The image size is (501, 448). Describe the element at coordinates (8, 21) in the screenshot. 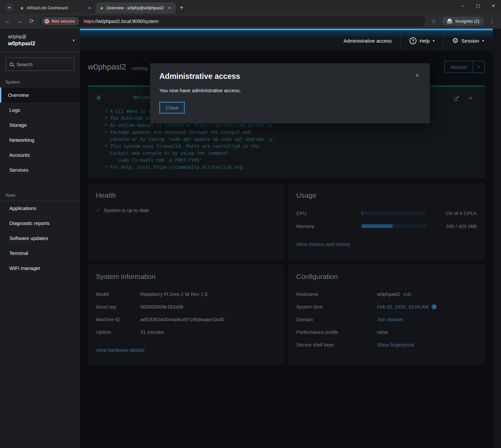

I see `back-button: ←` at that location.